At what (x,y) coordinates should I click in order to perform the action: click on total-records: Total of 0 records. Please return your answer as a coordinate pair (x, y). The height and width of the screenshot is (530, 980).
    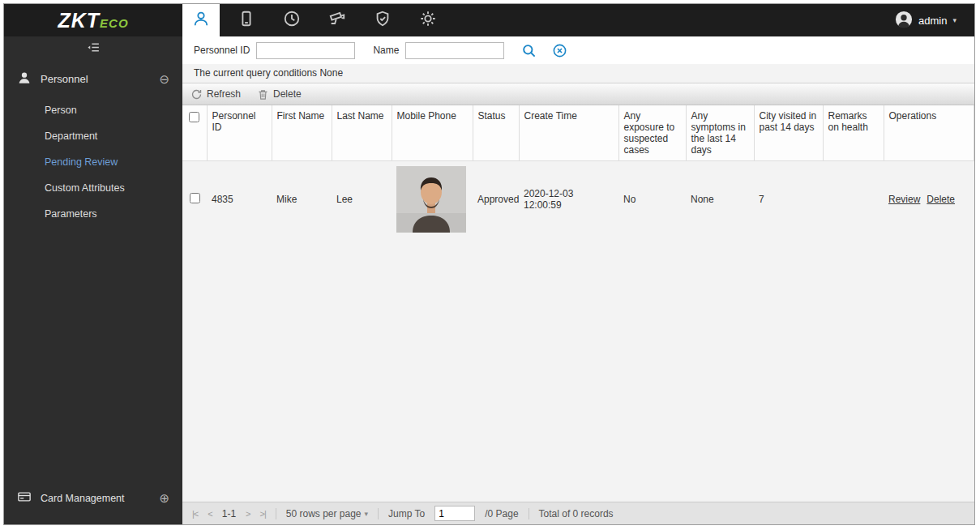
    Looking at the image, I should click on (576, 514).